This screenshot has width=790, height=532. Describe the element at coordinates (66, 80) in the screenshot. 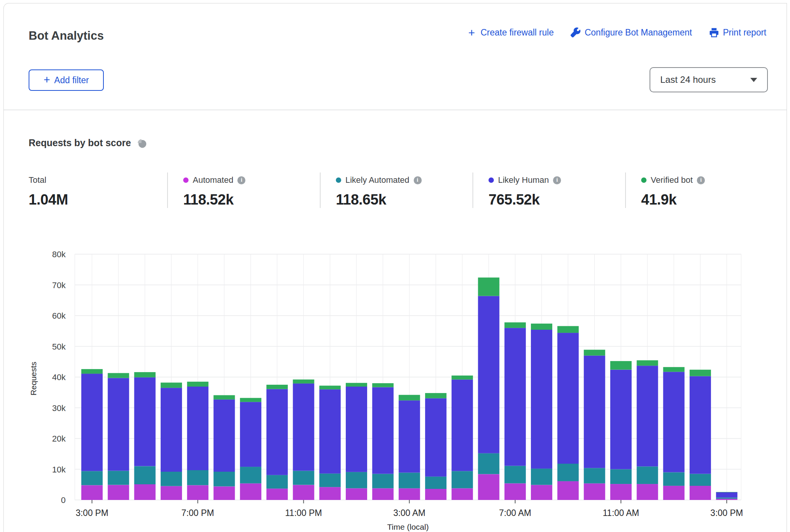

I see `add-filter-button: + Add filter` at that location.